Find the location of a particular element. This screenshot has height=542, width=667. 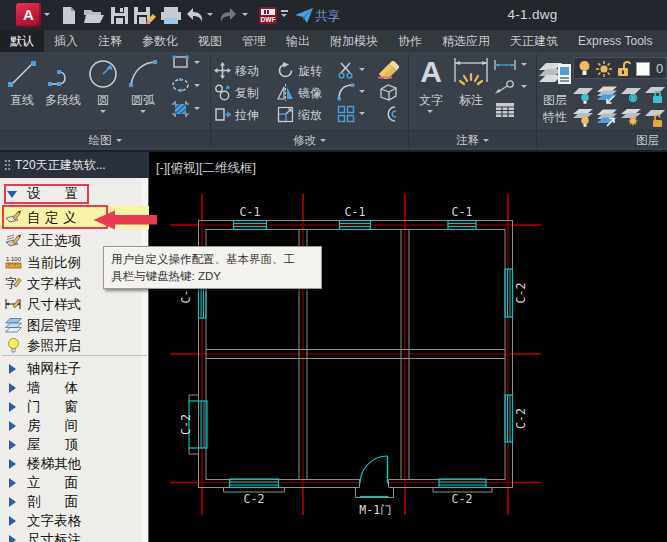

menu-group-elevation: 立面 is located at coordinates (74, 482).